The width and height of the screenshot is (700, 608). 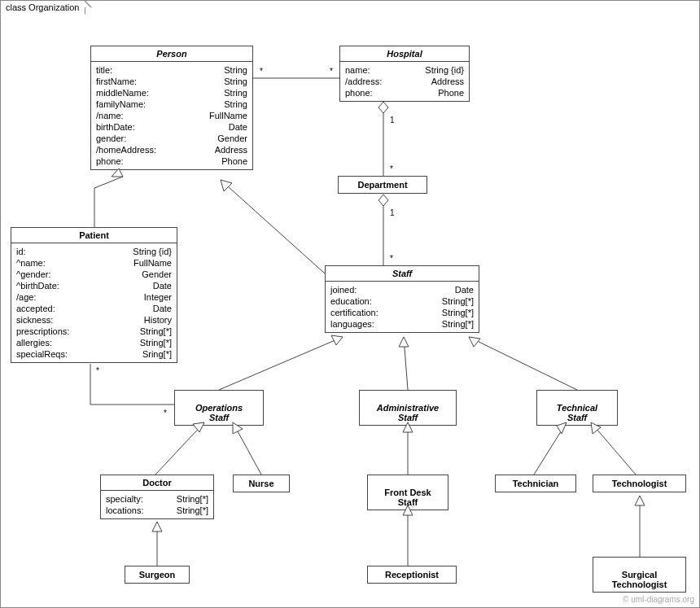 What do you see at coordinates (157, 505) in the screenshot?
I see `class-attrs: specialty:String[*]locations:String[*]` at bounding box center [157, 505].